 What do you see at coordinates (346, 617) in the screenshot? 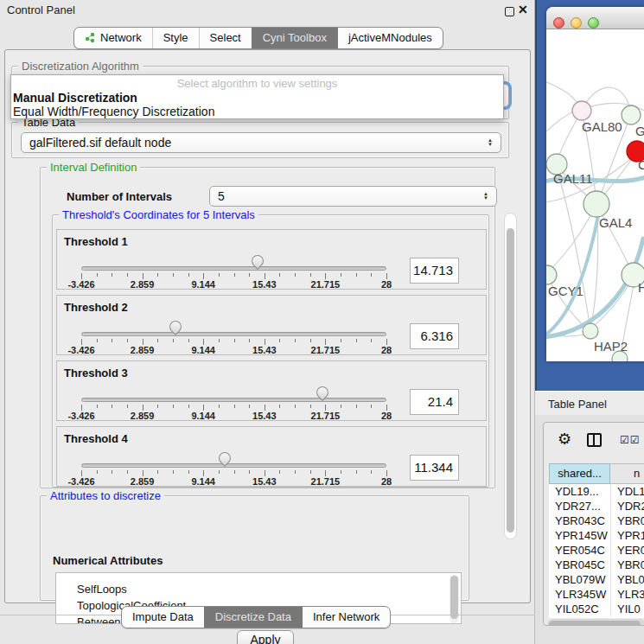
I see `tab-infer-network-label: Infer Network` at bounding box center [346, 617].